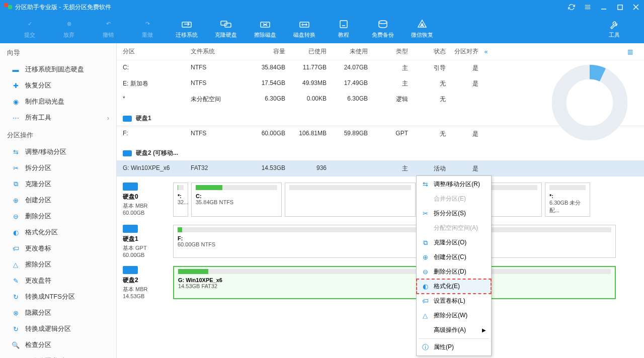 The height and width of the screenshot is (358, 644). What do you see at coordinates (454, 257) in the screenshot?
I see `menu-create: ⊕创建分区(C)` at bounding box center [454, 257].